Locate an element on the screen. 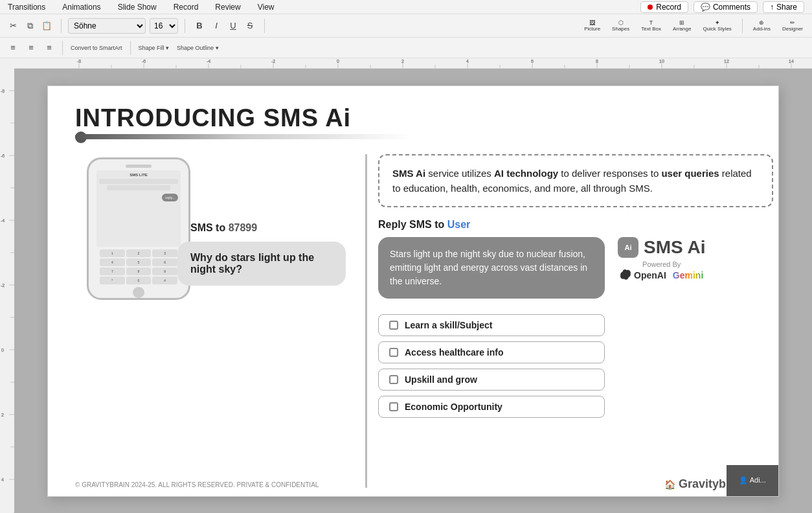 The image size is (812, 513). openai-text: OpenAI is located at coordinates (650, 275).